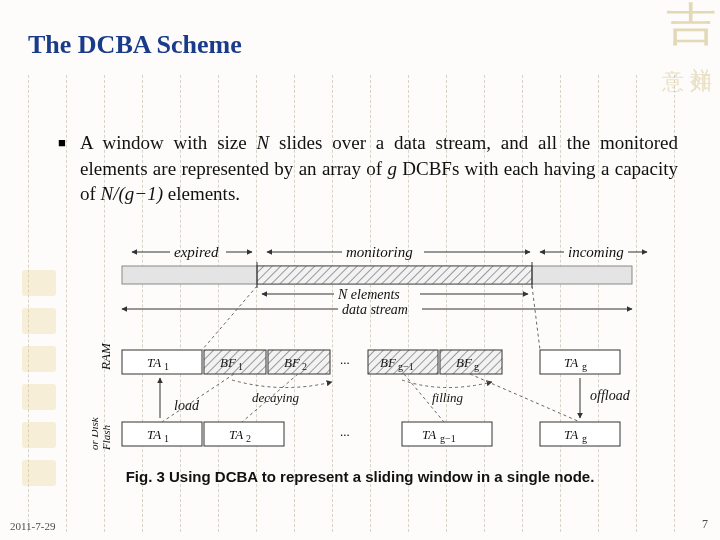  I want to click on label-data-stream: data stream, so click(375, 310).